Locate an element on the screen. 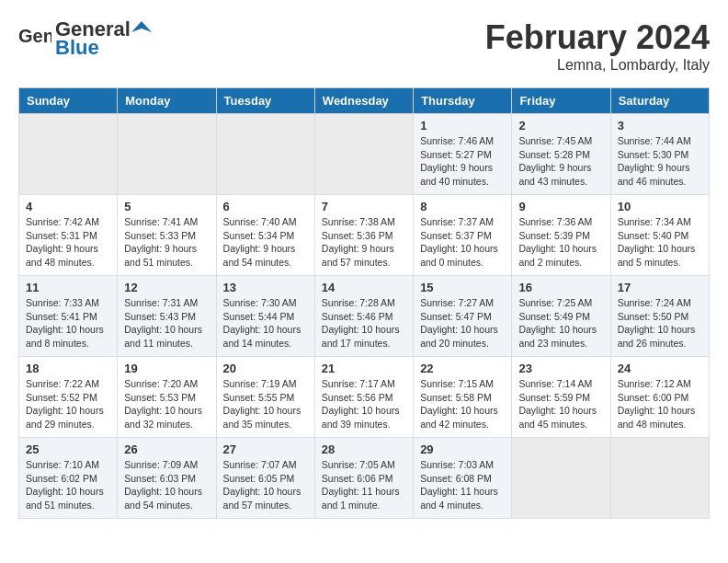  day-info: Sunrise: 7:37 AM Sunset: 5:37 PM Dayligh… is located at coordinates (462, 243).